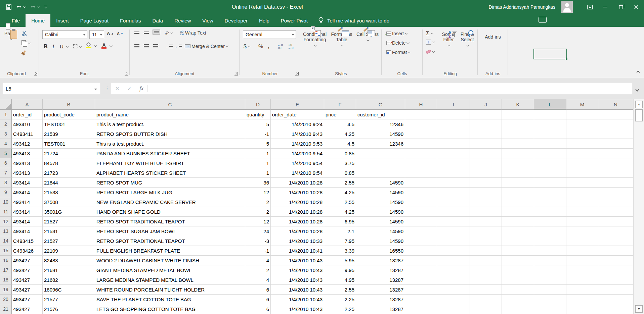  I want to click on column-header-L: L, so click(550, 105).